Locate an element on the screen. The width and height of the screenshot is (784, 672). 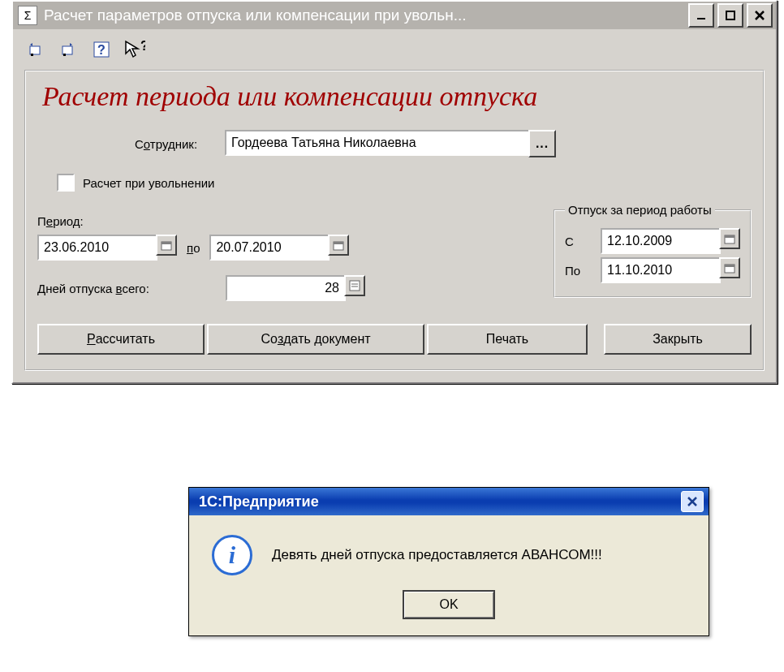
work-period-legend: Отпуск за период работы is located at coordinates (640, 209).